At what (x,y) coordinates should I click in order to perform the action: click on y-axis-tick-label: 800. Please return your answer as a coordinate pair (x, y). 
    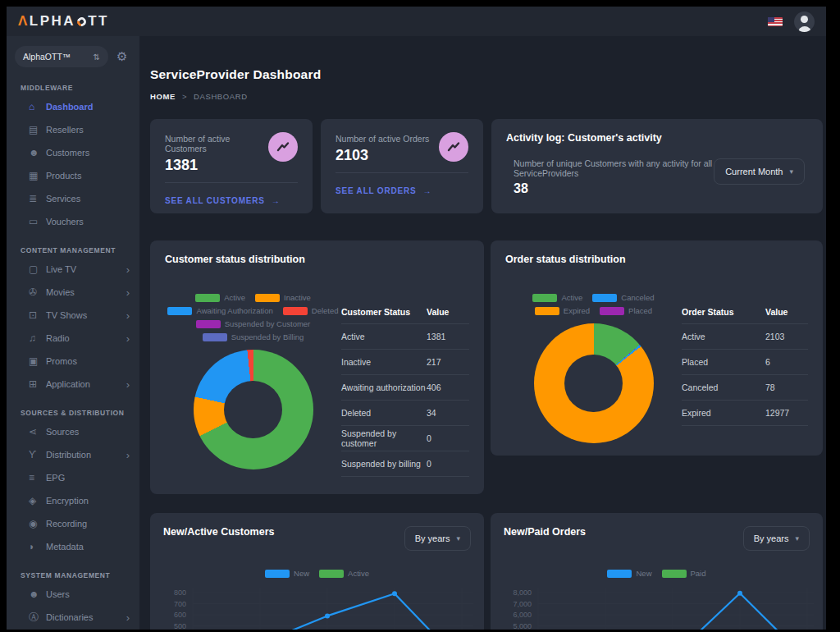
    Looking at the image, I should click on (177, 593).